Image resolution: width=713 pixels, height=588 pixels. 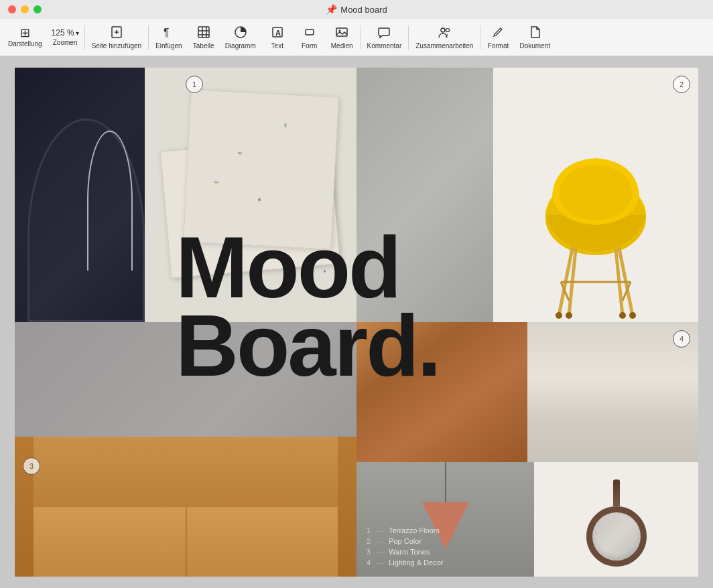 What do you see at coordinates (342, 33) in the screenshot?
I see `medien-icon` at bounding box center [342, 33].